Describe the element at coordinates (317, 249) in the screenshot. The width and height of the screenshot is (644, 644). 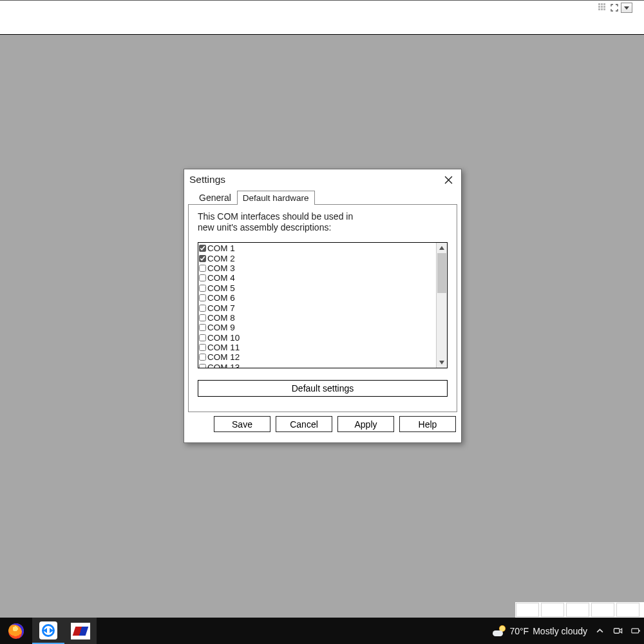
I see `com-row: COM 1` at that location.